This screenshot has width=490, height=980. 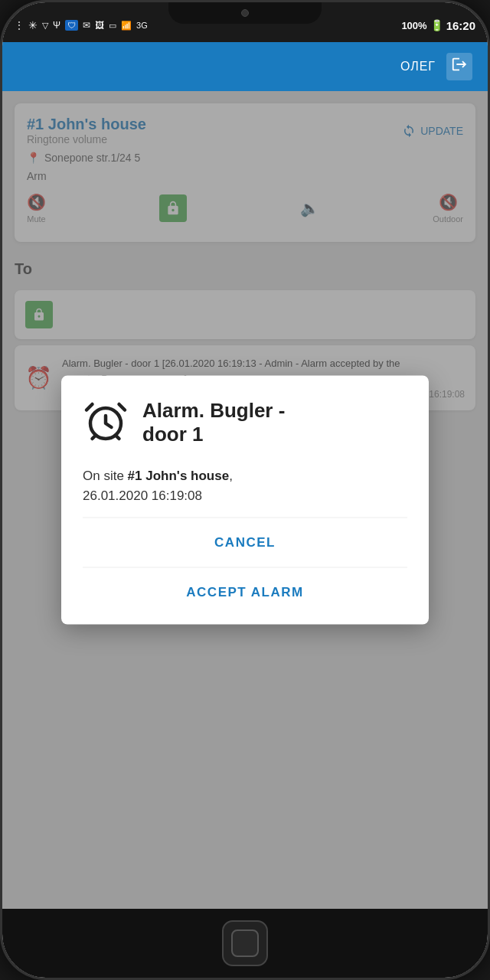 I want to click on status-right: 100% 🔋 16:20, so click(x=438, y=26).